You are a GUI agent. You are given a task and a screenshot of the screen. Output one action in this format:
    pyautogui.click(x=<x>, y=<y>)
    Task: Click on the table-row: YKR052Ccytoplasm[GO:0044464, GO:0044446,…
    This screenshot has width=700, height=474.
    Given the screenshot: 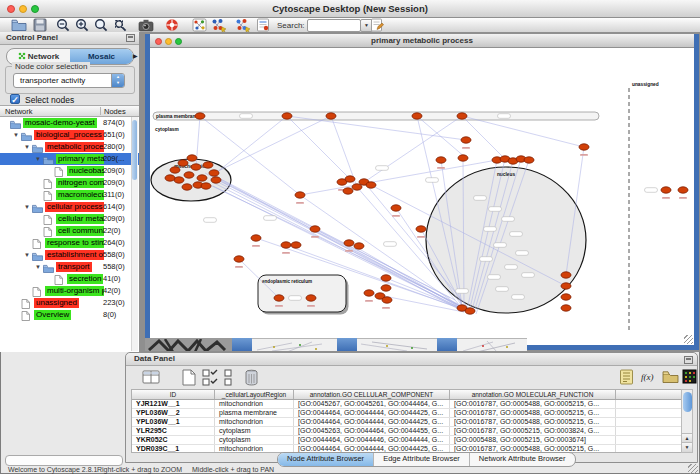 What is the action you would take?
    pyautogui.click(x=407, y=440)
    